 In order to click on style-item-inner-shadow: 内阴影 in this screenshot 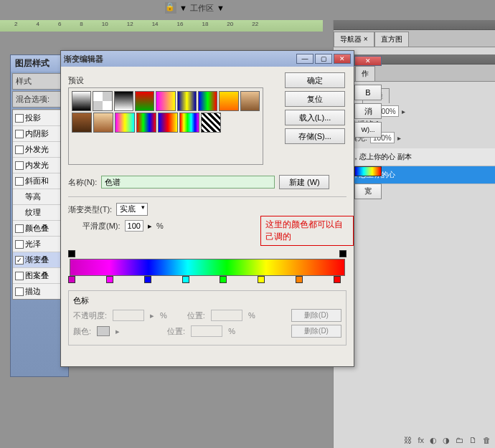, I will do `click(39, 133)`.